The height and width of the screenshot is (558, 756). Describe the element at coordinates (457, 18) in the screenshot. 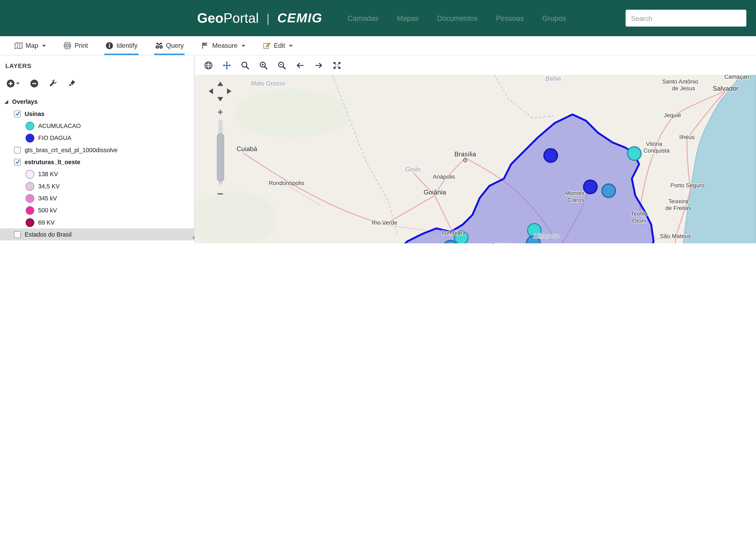

I see `main-nav: CamadasMapasDocumentosPessoasGrupos` at that location.